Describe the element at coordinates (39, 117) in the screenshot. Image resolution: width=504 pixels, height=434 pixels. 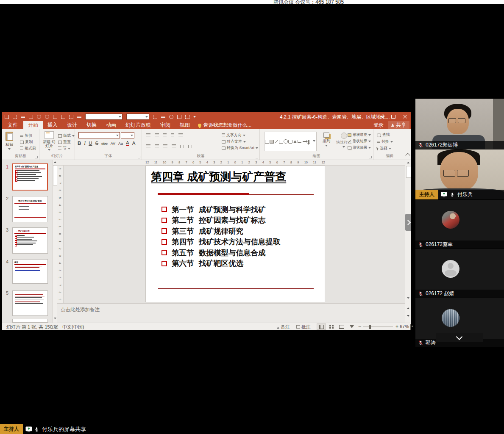
I see `undo-icon` at that location.